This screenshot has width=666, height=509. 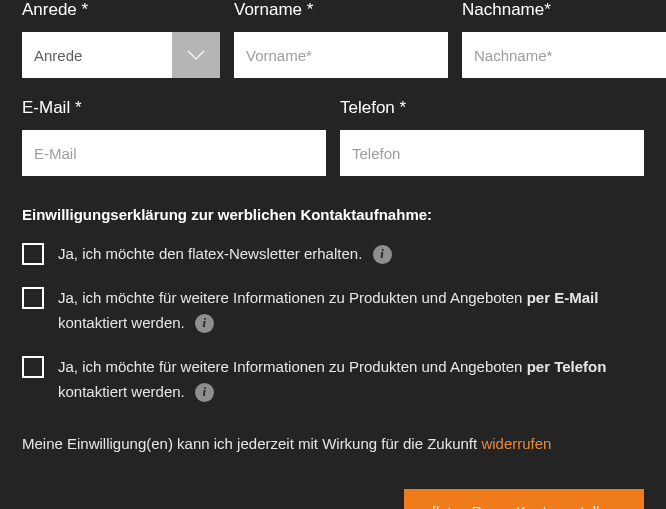 I want to click on chevron-down-icon, so click(x=196, y=55).